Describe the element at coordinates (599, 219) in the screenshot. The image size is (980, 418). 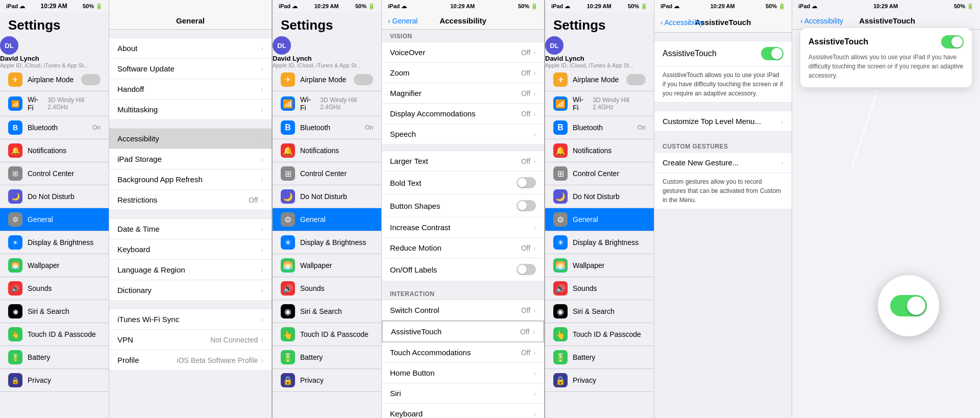
I see `s3-general: ⚙ General` at that location.